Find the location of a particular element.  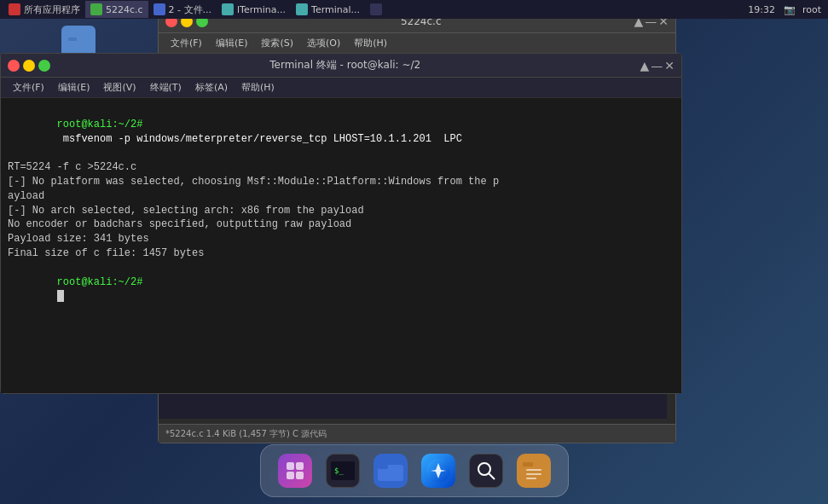

dragon-icon is located at coordinates (14, 9).